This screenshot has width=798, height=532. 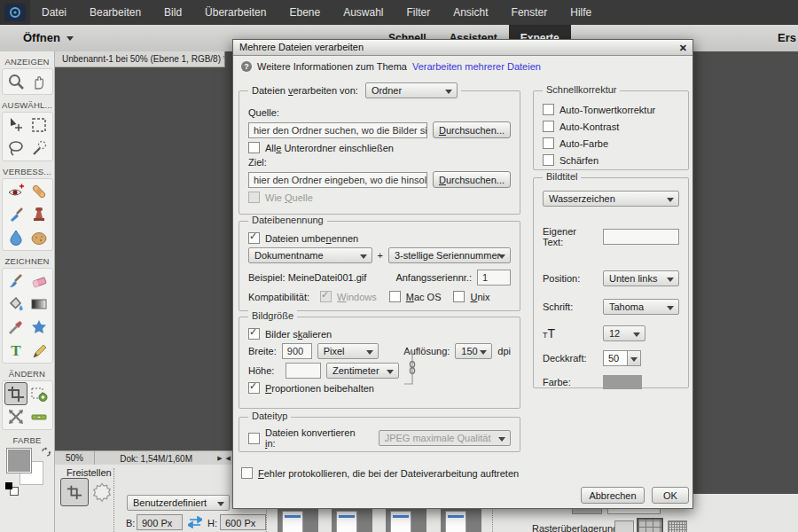 I want to click on compat-windows-checkbox, so click(x=326, y=296).